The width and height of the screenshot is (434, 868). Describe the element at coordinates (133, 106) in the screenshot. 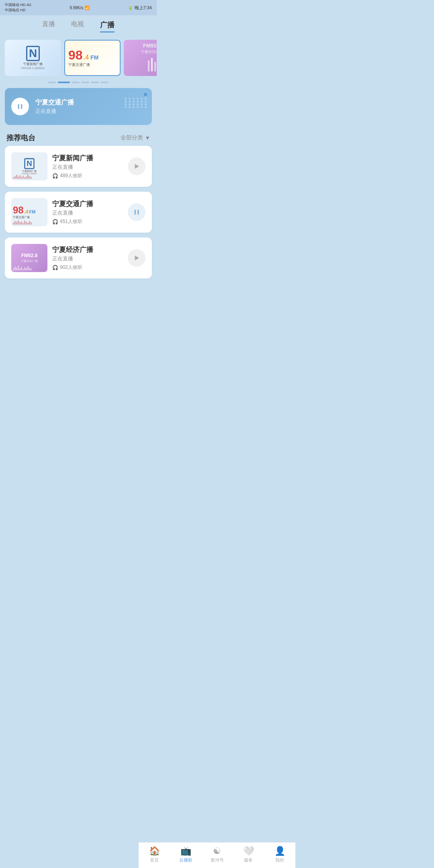

I see `speaker-visual` at that location.